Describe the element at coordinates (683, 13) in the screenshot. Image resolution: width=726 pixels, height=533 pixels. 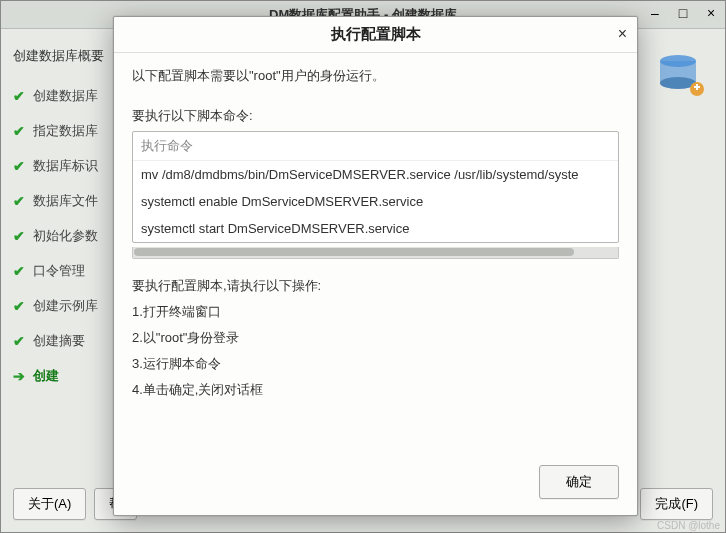
I see `maximize-button: □` at that location.